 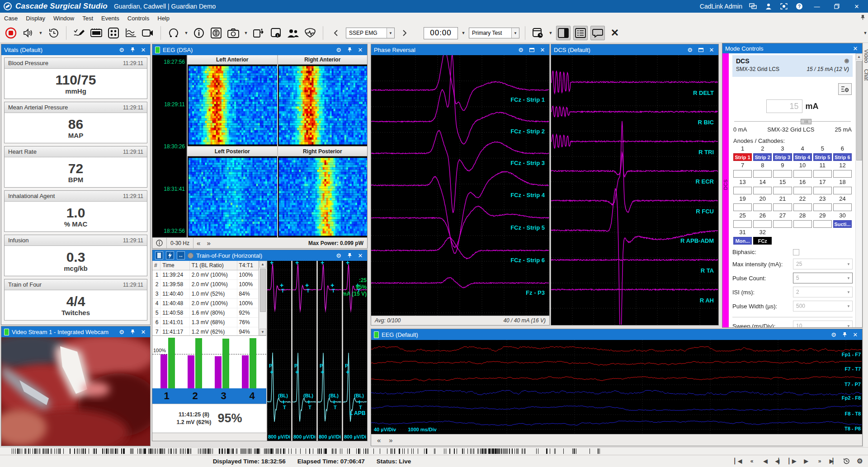 I want to click on tof-col-header: Time, so click(x=175, y=265).